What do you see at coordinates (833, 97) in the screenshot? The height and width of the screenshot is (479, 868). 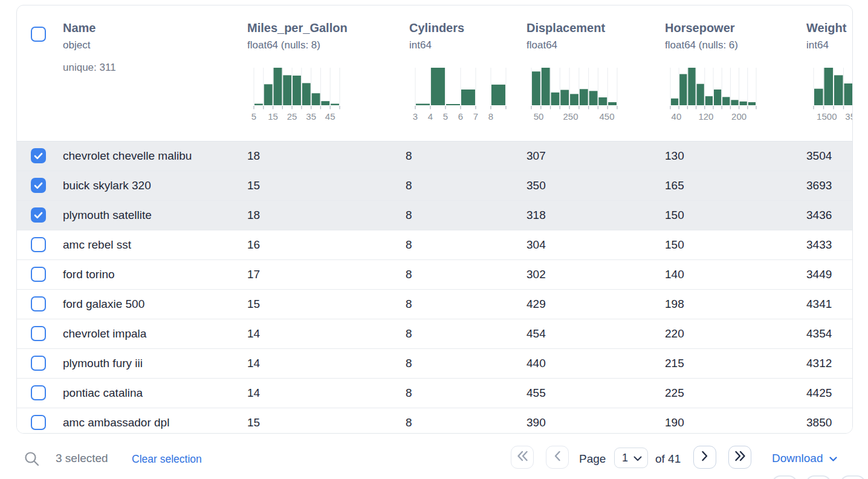 I see `histogram-weight: 15003500` at bounding box center [833, 97].